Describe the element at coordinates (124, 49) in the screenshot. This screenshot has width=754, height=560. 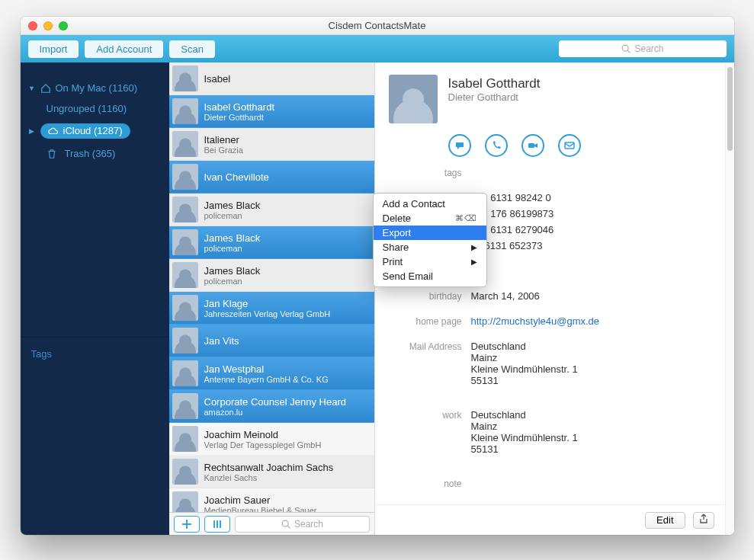
I see `add-account-button: Add Account` at that location.